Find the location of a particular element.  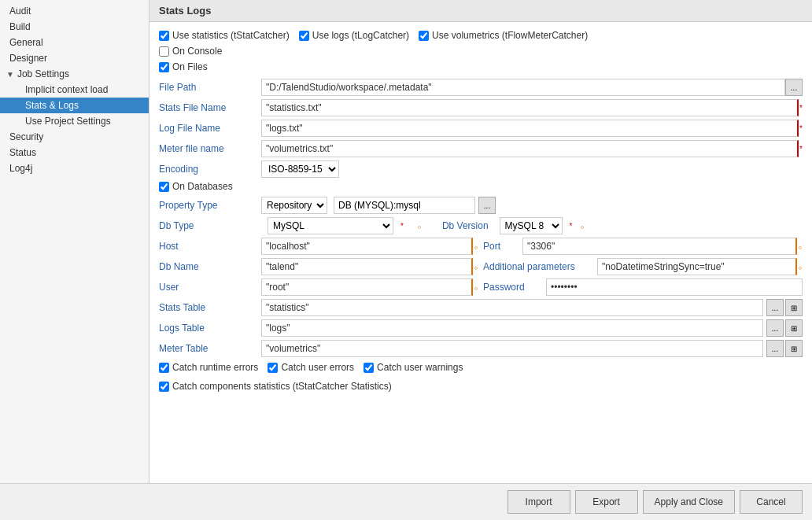

host-orange: ⬦ is located at coordinates (476, 247).